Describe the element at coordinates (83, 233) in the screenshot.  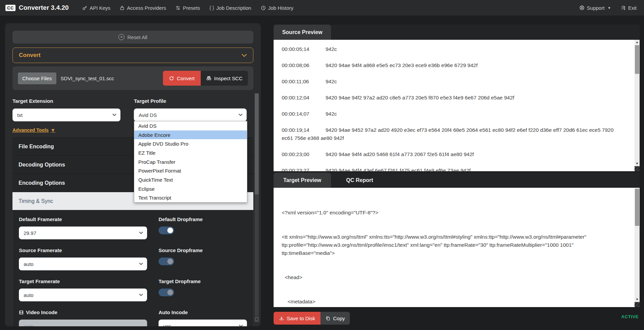
I see `default-framerate-select: 29.97` at that location.